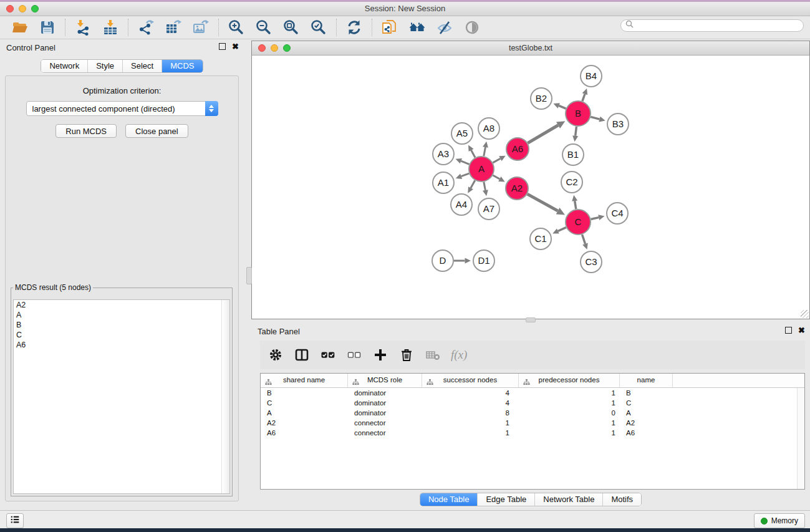 The image size is (810, 532). I want to click on eye-icon, so click(472, 27).